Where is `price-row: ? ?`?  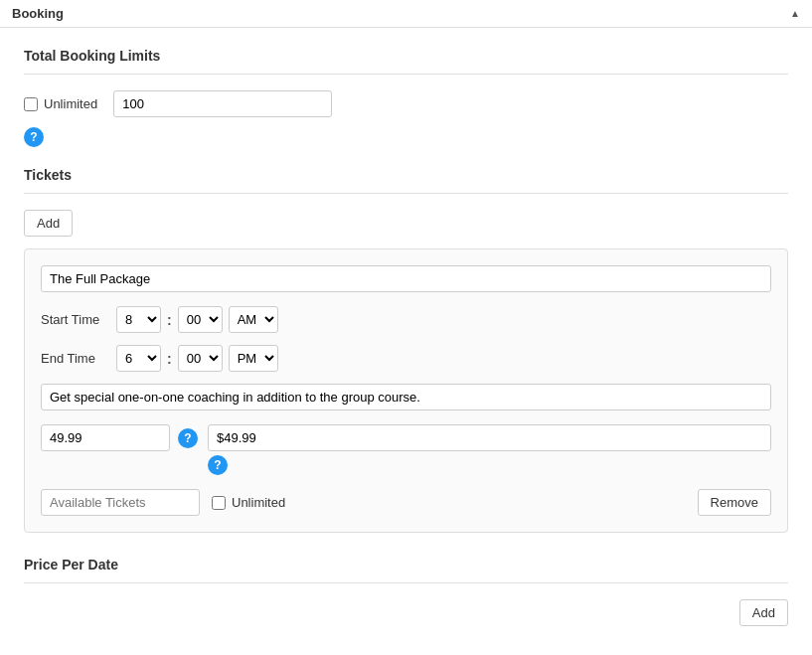 price-row: ? ? is located at coordinates (406, 449).